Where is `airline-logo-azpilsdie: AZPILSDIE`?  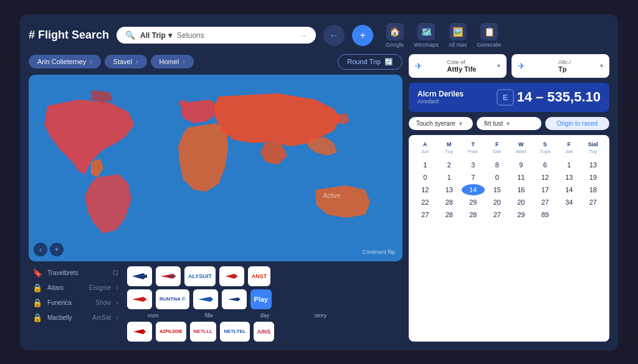
airline-logo-azpilsdie: AZPILSDIE is located at coordinates (171, 332).